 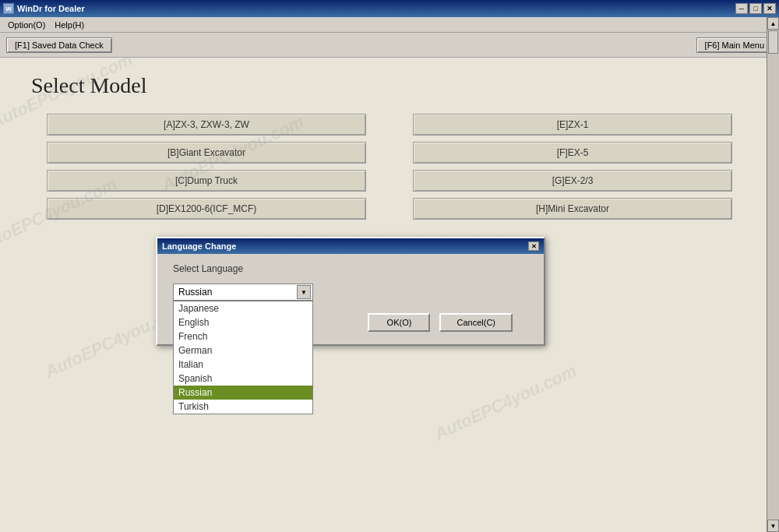 What do you see at coordinates (773, 274) in the screenshot?
I see `vertical-scrollbar: ▲ ▼` at bounding box center [773, 274].